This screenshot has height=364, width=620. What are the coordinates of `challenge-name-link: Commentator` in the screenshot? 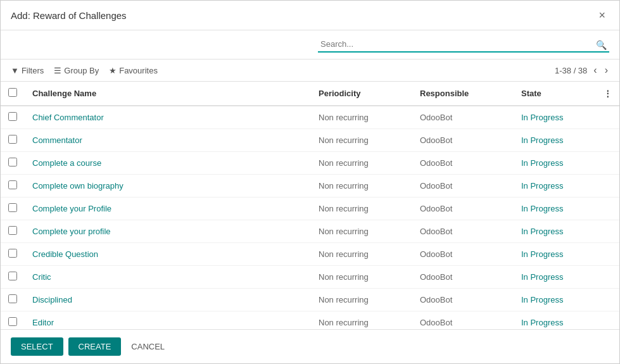 It's located at (57, 141).